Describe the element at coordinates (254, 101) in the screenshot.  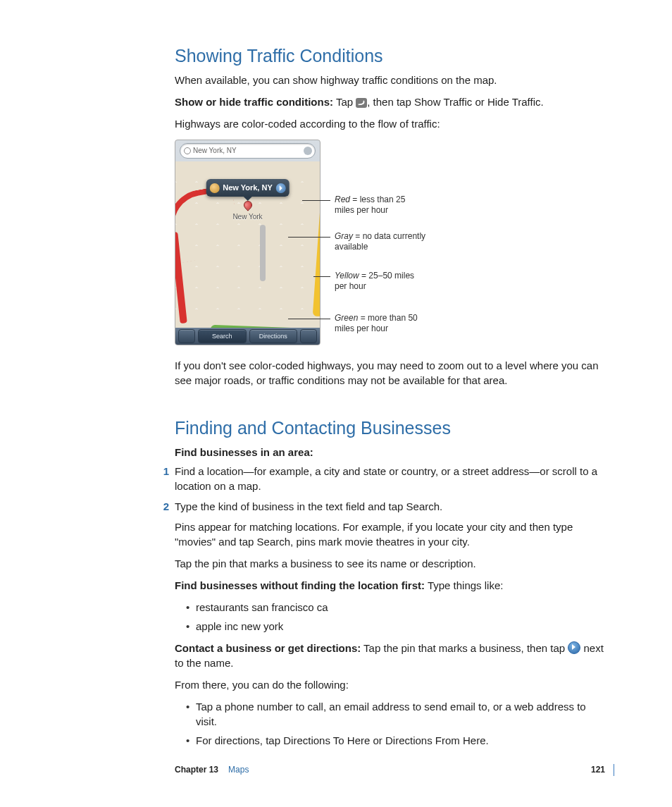
I see `instr-label: Show or hide traffic conditions:` at that location.